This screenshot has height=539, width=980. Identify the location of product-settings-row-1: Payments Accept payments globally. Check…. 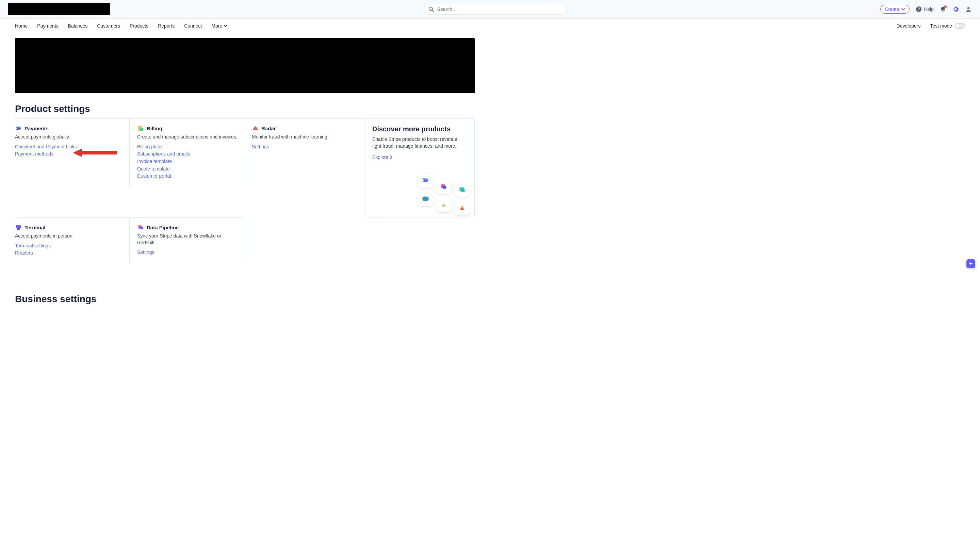
(245, 168).